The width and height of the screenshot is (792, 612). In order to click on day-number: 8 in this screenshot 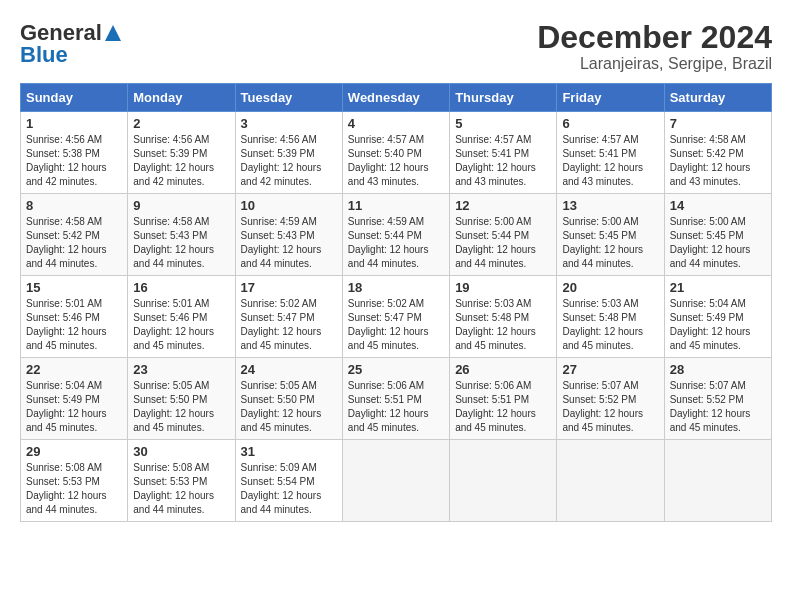, I will do `click(74, 206)`.